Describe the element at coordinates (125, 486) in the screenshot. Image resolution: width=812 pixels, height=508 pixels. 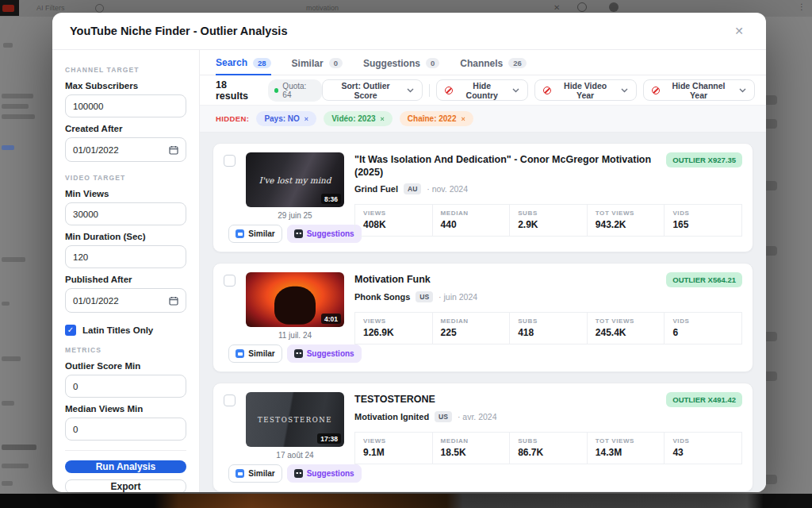
I see `export-button: Export` at that location.